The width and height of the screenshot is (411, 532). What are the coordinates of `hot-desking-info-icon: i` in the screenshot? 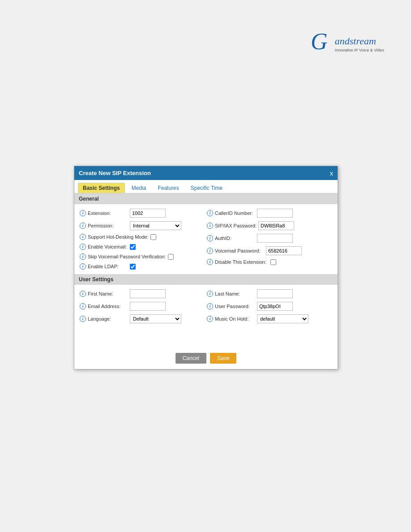 It's located at (83, 237).